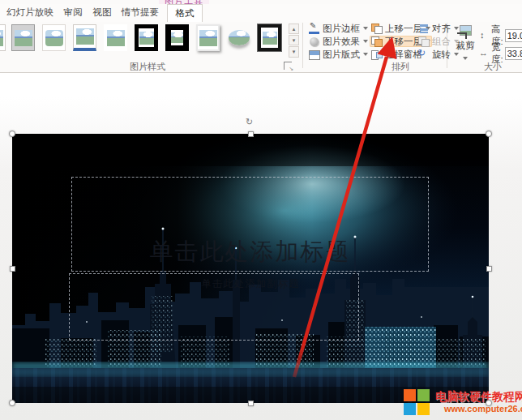 This screenshot has width=522, height=420. I want to click on picture-style-thumbnail-selected, so click(23, 37).